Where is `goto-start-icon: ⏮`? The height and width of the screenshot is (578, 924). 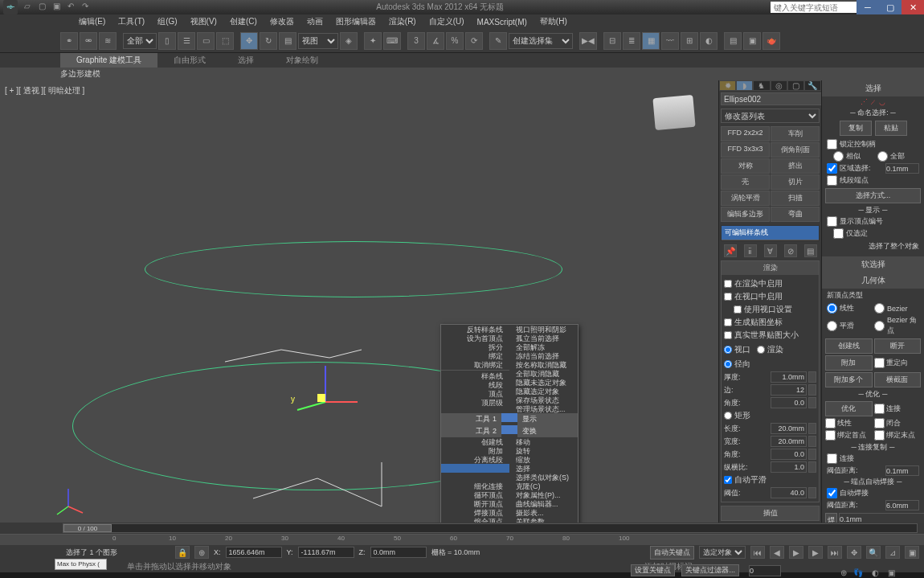
goto-start-icon: ⏮ is located at coordinates (758, 552).